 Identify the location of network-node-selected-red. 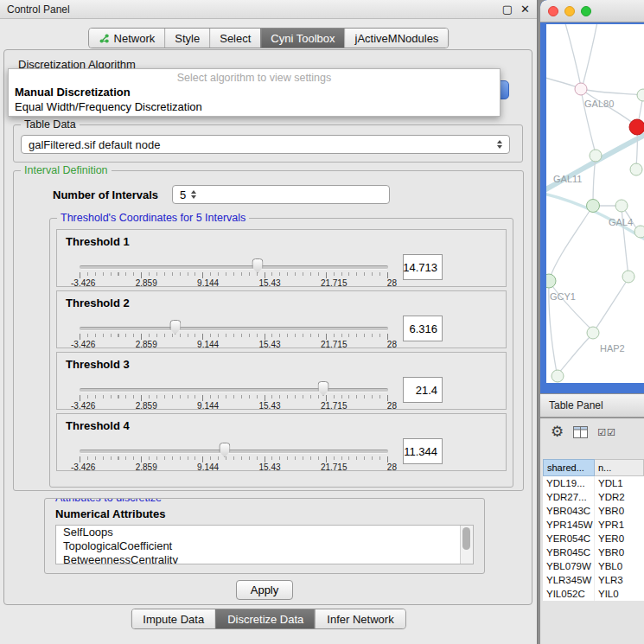
(636, 127).